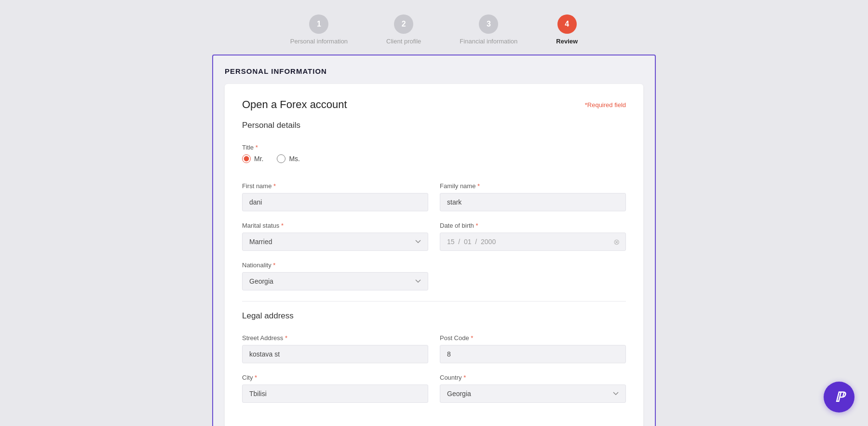 The width and height of the screenshot is (868, 426). Describe the element at coordinates (606, 105) in the screenshot. I see `required-note: *Required field` at that location.